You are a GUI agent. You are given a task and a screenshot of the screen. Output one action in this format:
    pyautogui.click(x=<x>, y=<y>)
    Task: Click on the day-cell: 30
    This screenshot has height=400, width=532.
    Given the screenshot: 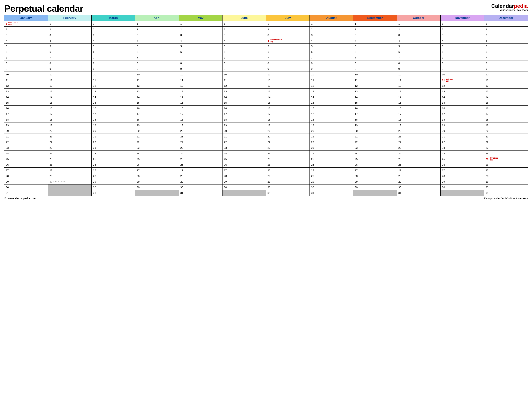 What is the action you would take?
    pyautogui.click(x=331, y=187)
    